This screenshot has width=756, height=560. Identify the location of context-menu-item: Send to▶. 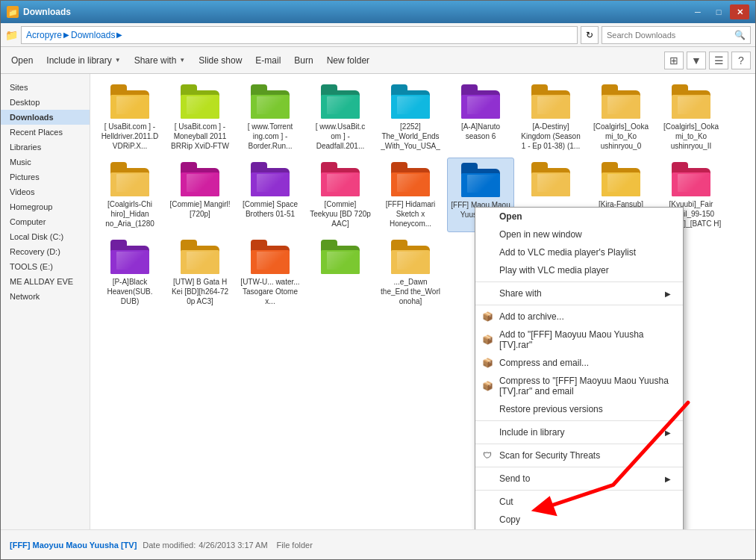
(579, 479).